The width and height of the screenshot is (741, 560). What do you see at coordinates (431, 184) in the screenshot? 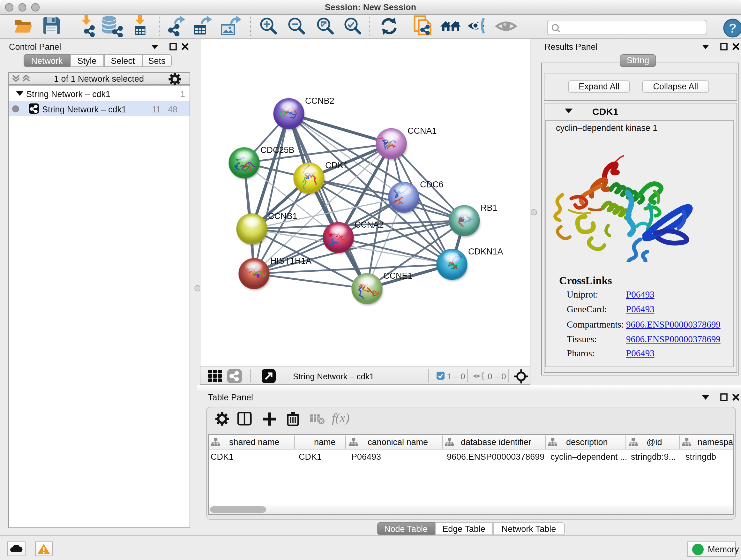
I see `svg-text: CDC6` at bounding box center [431, 184].